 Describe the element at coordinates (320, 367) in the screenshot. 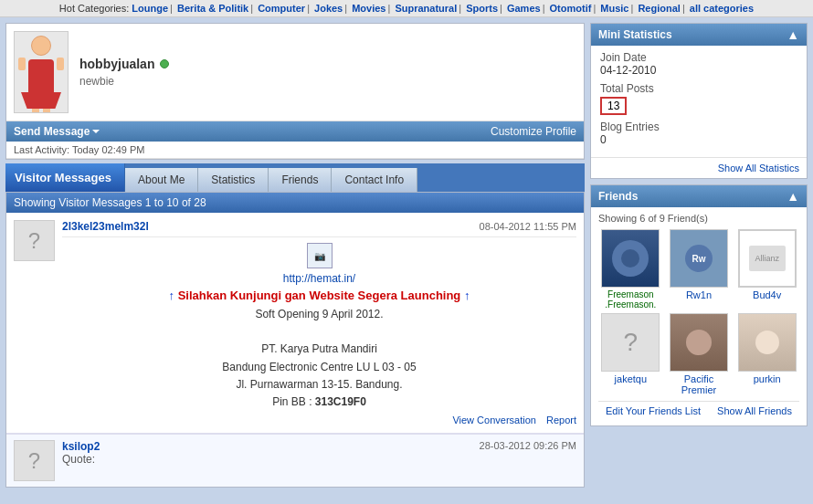

I see `vm-company: PT. Karya Putra Mandiri Bandung Electron…` at that location.